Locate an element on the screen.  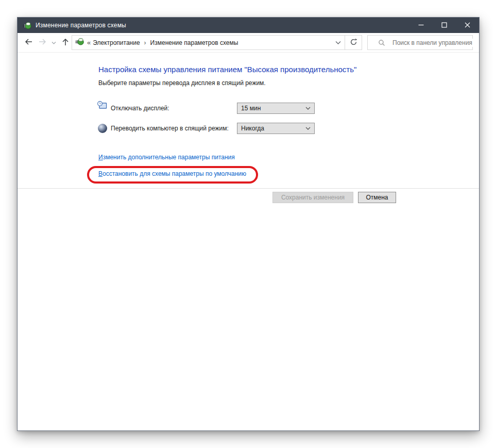
display-clock-icon is located at coordinates (102, 107).